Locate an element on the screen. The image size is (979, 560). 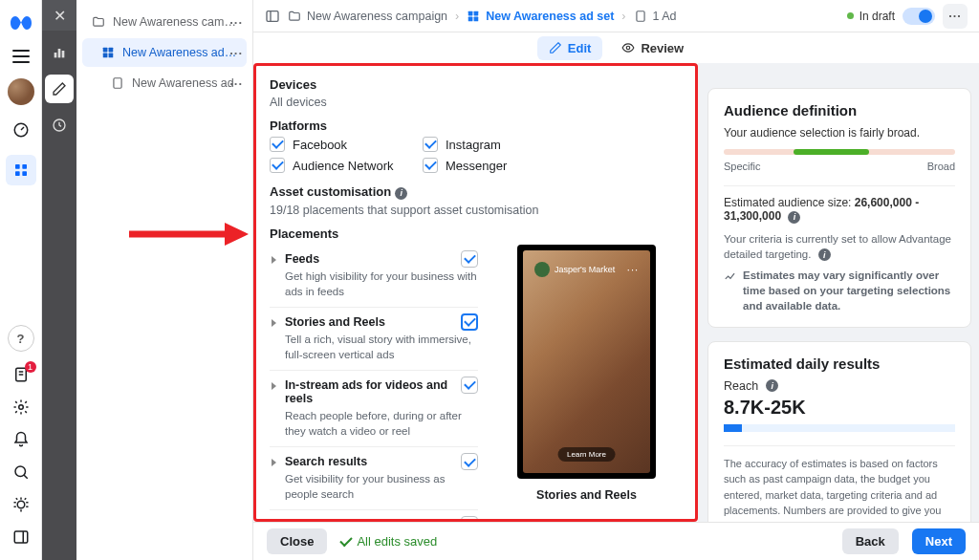
platforms-title: Platforms is located at coordinates (476, 126).